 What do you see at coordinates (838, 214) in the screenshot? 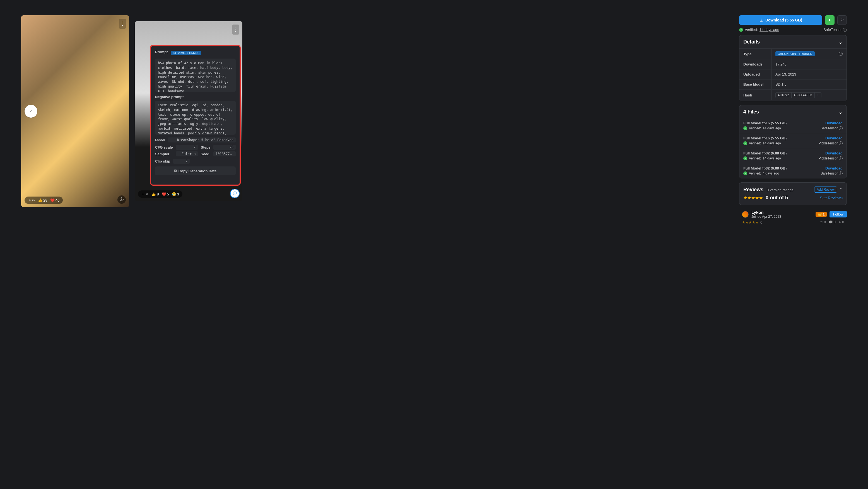
I see `follow-button: Follow` at bounding box center [838, 214].